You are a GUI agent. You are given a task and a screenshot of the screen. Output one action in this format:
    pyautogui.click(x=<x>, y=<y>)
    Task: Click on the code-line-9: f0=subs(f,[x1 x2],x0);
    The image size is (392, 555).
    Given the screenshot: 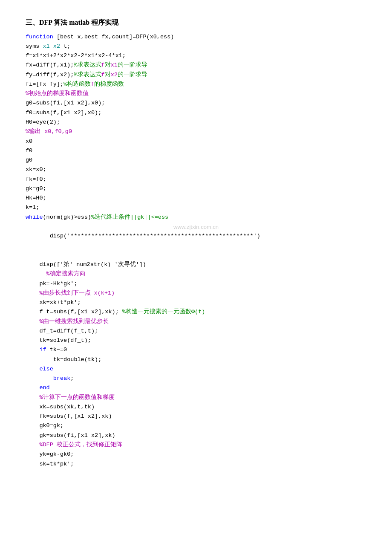 What is the action you would take?
    pyautogui.click(x=196, y=113)
    